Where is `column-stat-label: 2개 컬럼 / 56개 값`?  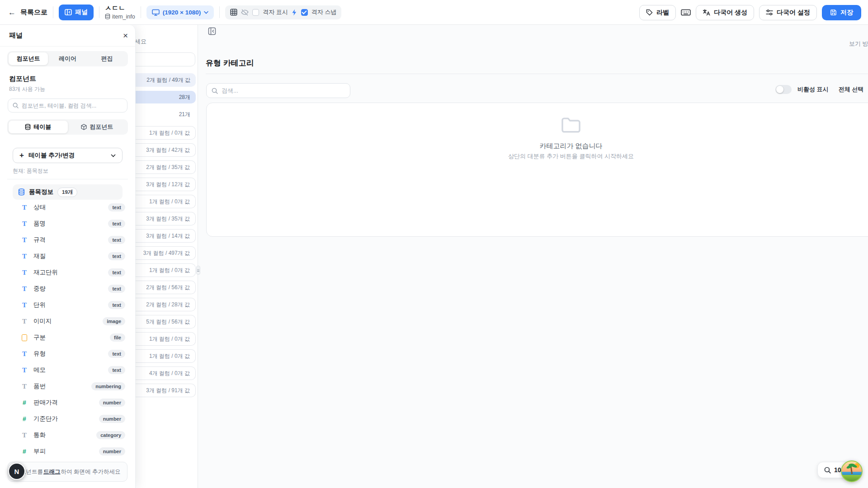 column-stat-label: 2개 컬럼 / 56개 값 is located at coordinates (168, 287).